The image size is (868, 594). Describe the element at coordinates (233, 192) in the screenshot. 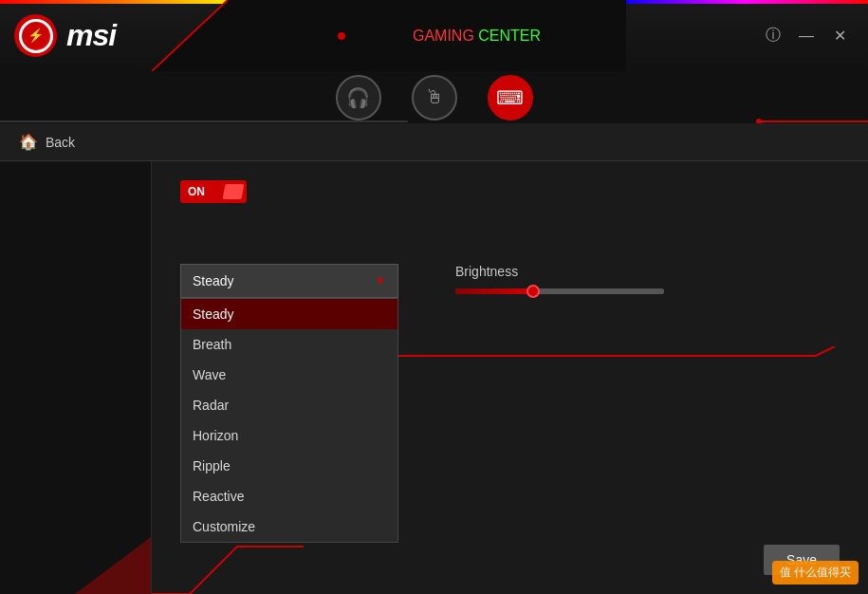

I see `toggle-knob` at that location.